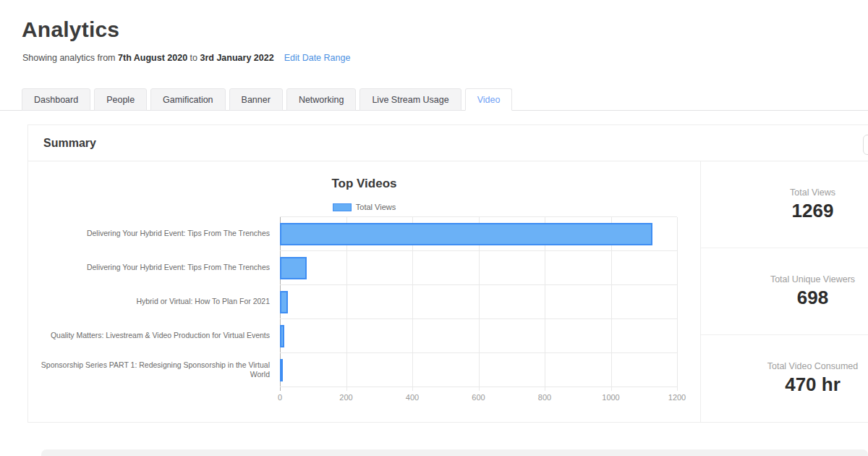  I want to click on x-tick-label: 1000, so click(610, 397).